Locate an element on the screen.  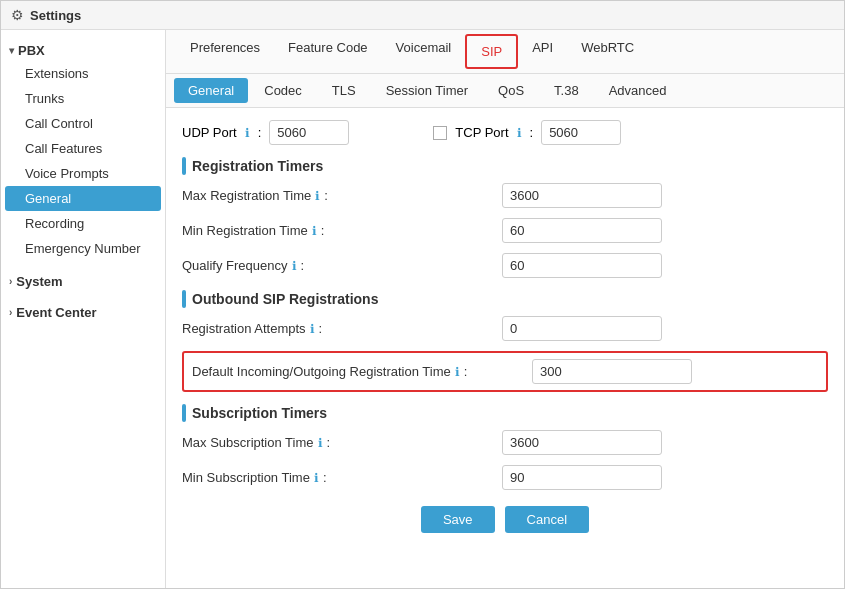
udp-colon: : is located at coordinates (260, 132).